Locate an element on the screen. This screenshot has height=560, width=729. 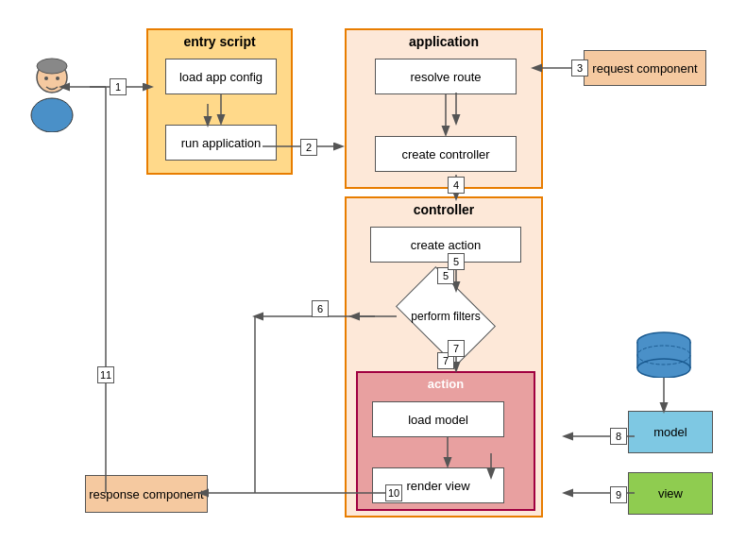
badge-2: 2 is located at coordinates (309, 147).